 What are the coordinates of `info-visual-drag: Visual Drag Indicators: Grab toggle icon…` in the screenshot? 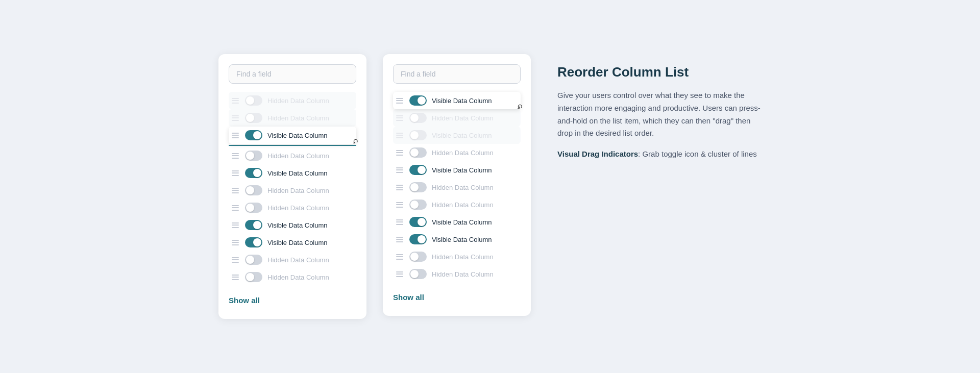 It's located at (659, 154).